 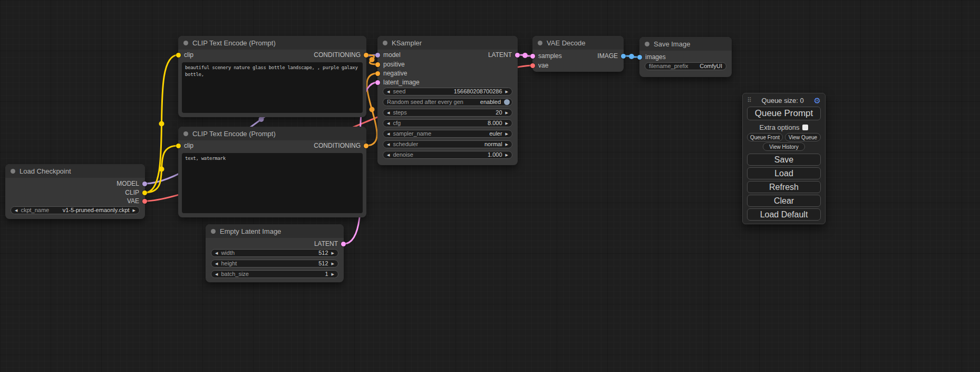 I want to click on height-widget: ◀ height 512 ▶, so click(x=275, y=264).